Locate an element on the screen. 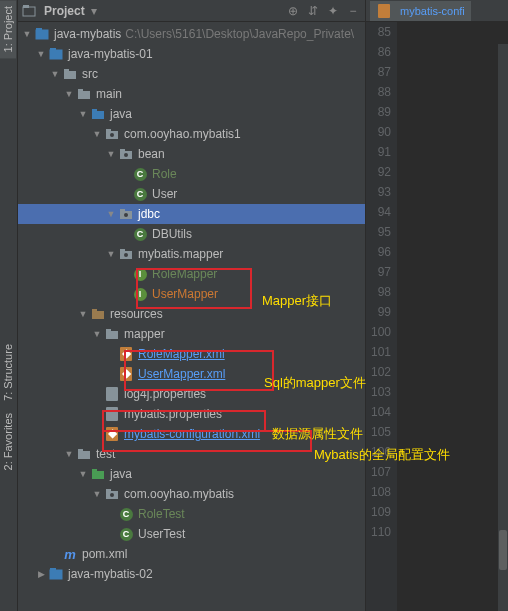 Image resolution: width=508 pixels, height=611 pixels. settings-icon: ✦ is located at coordinates (333, 11).